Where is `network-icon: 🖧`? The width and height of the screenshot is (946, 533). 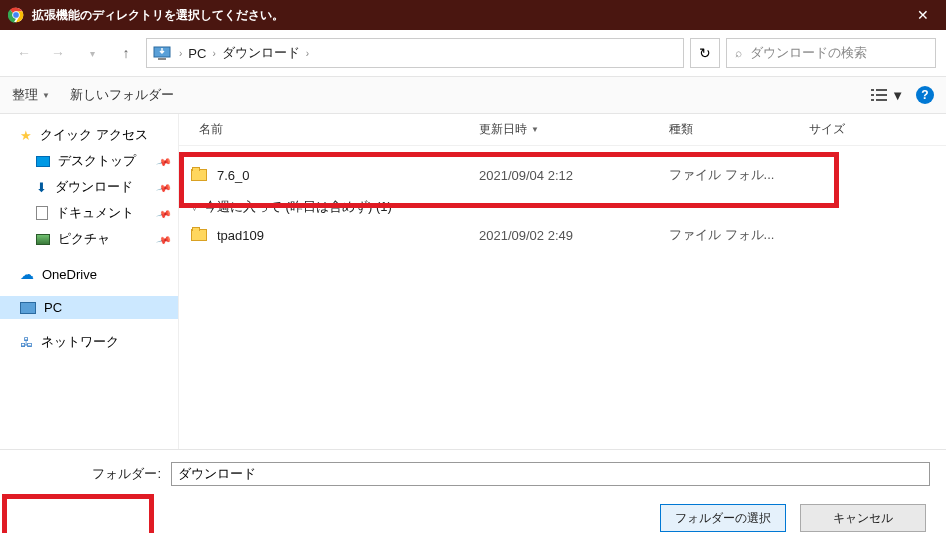
network-icon: 🖧 is located at coordinates (26, 342).